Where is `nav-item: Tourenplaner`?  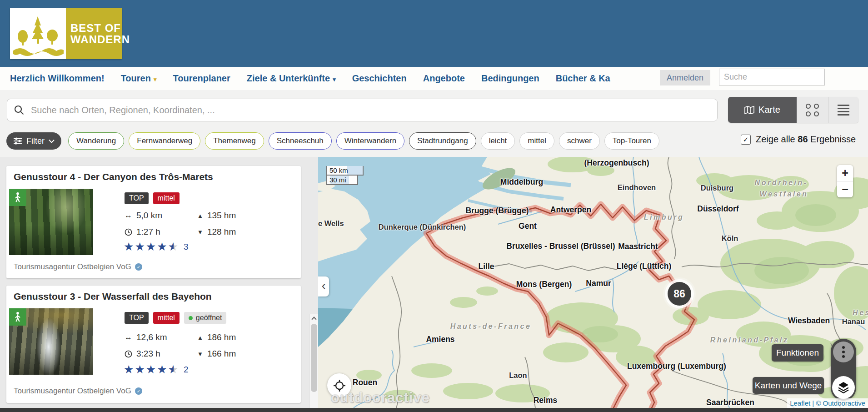 nav-item: Tourenplaner is located at coordinates (201, 78).